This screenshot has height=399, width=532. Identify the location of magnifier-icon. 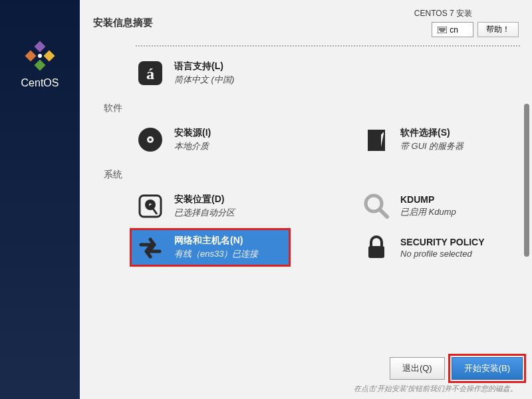
(376, 206).